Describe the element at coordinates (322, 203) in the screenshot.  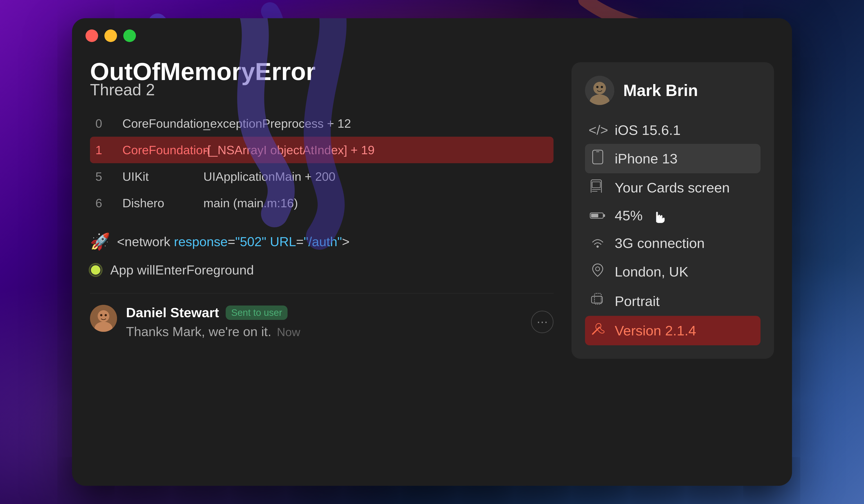
I see `stack-row: 6 Dishero main (main.m:16)` at that location.